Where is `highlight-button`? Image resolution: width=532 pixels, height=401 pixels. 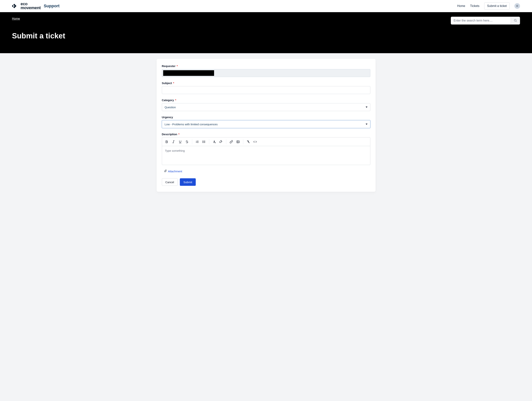
highlight-button is located at coordinates (221, 142).